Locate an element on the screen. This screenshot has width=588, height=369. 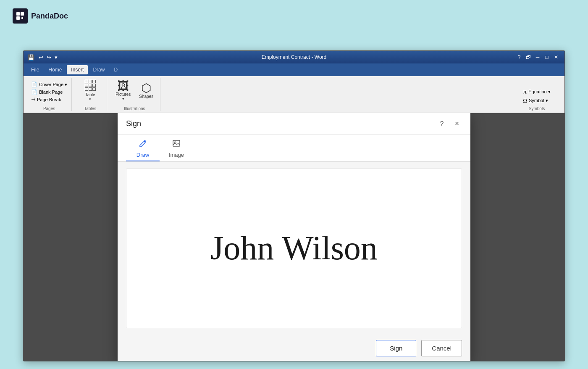
page-break-item: ⊣ Page Break is located at coordinates (49, 100).